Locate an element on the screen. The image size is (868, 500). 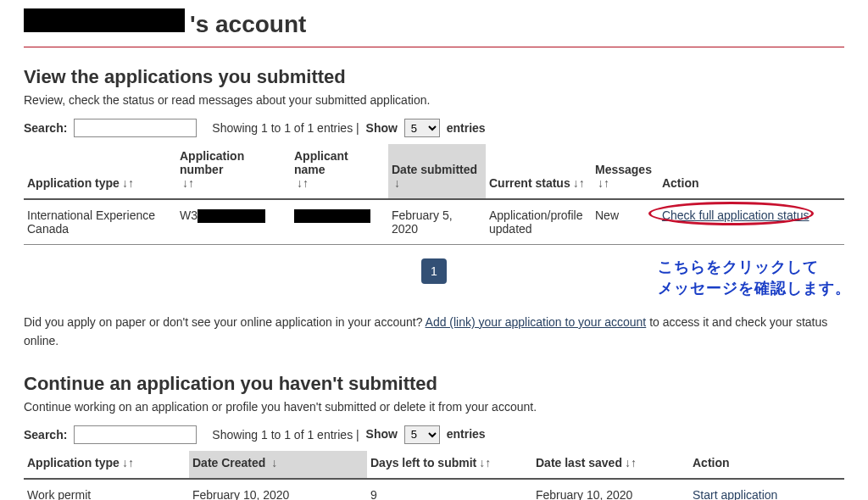
show-label-1: Show is located at coordinates (381, 128).